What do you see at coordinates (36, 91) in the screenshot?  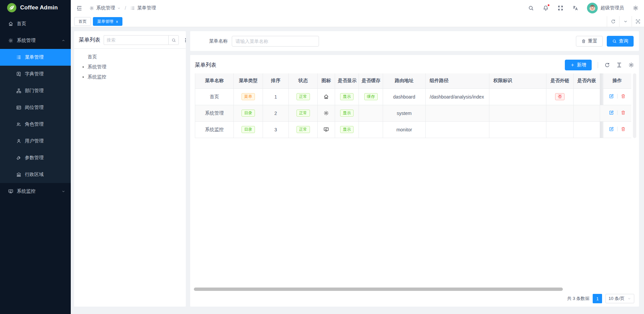 I see `sidebar-item-dept-mgmt: 部门管理` at bounding box center [36, 91].